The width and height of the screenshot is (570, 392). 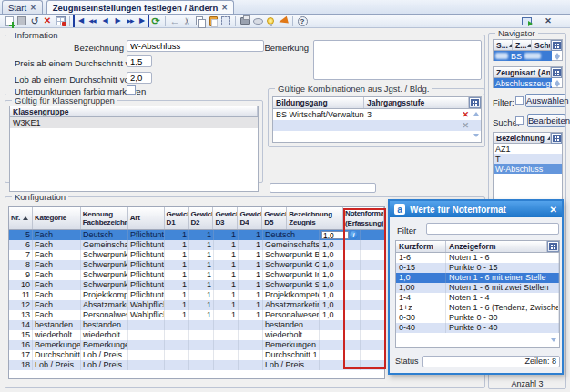 What do you see at coordinates (493, 229) in the screenshot?
I see `popup-filter-input` at bounding box center [493, 229].